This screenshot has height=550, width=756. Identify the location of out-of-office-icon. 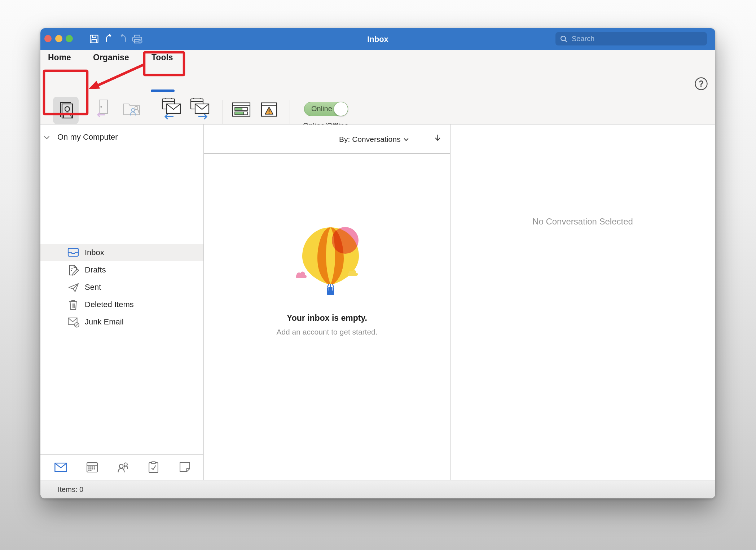
(102, 109).